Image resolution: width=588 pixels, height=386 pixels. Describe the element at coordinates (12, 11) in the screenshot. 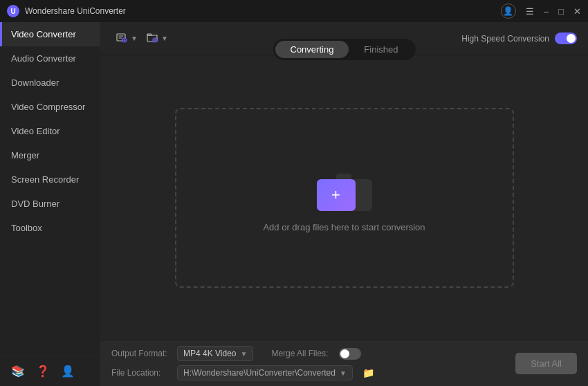

I see `svg-text: U` at that location.